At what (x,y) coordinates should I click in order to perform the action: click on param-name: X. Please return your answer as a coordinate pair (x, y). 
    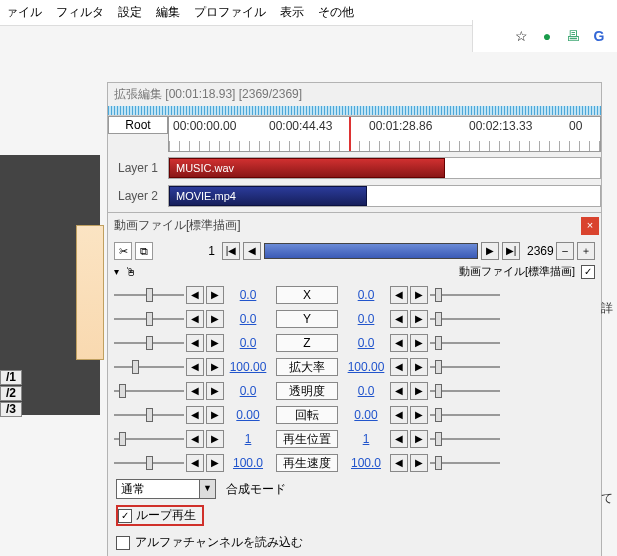
    Looking at the image, I should click on (307, 295).